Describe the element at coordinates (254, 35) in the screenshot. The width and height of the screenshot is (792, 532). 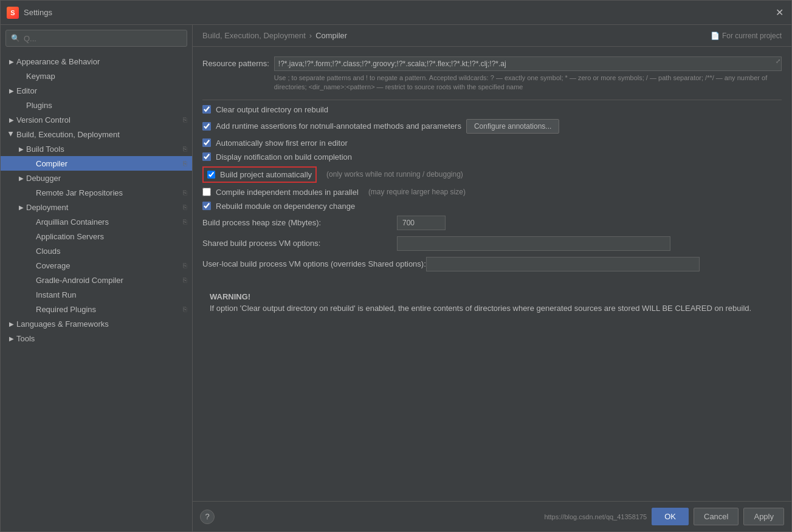
I see `breadcrumb-part1: Build, Execution, Deployment` at that location.